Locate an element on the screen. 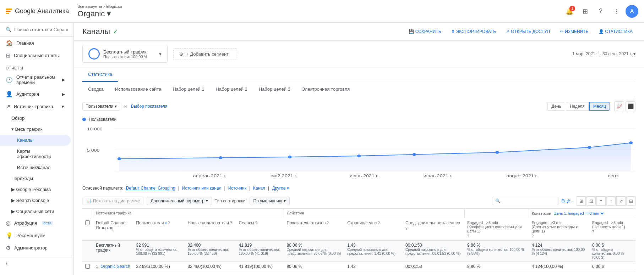 The height and width of the screenshot is (275, 644). sidebar-item-audience: 👤 Аудитория ▶ is located at coordinates (36, 94).